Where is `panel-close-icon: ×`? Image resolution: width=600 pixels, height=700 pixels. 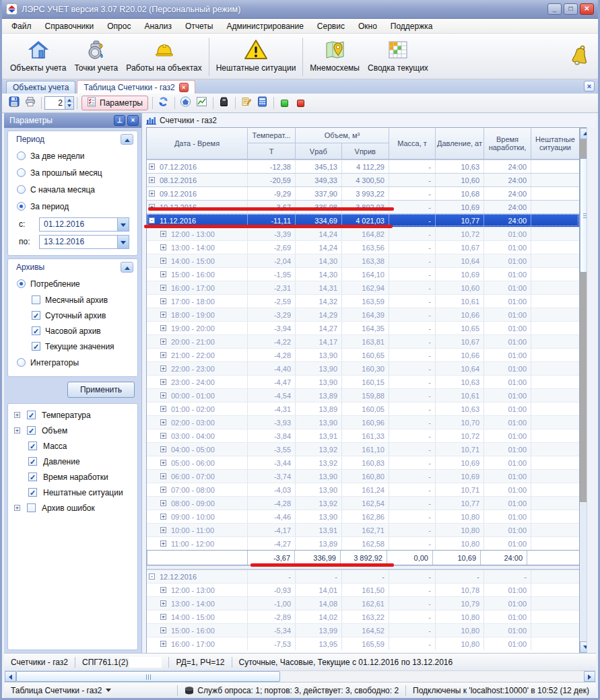 panel-close-icon: × is located at coordinates (133, 120).